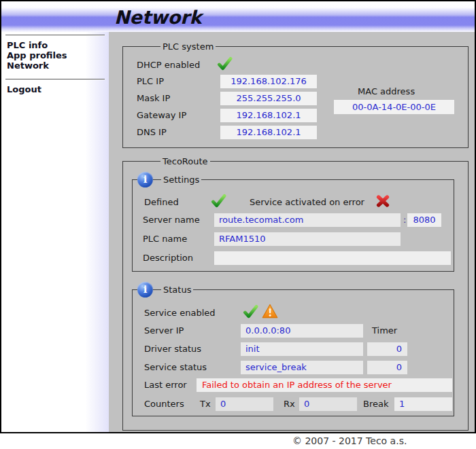 The width and height of the screenshot is (476, 449). I want to click on plc-name-label: PLC name, so click(165, 239).